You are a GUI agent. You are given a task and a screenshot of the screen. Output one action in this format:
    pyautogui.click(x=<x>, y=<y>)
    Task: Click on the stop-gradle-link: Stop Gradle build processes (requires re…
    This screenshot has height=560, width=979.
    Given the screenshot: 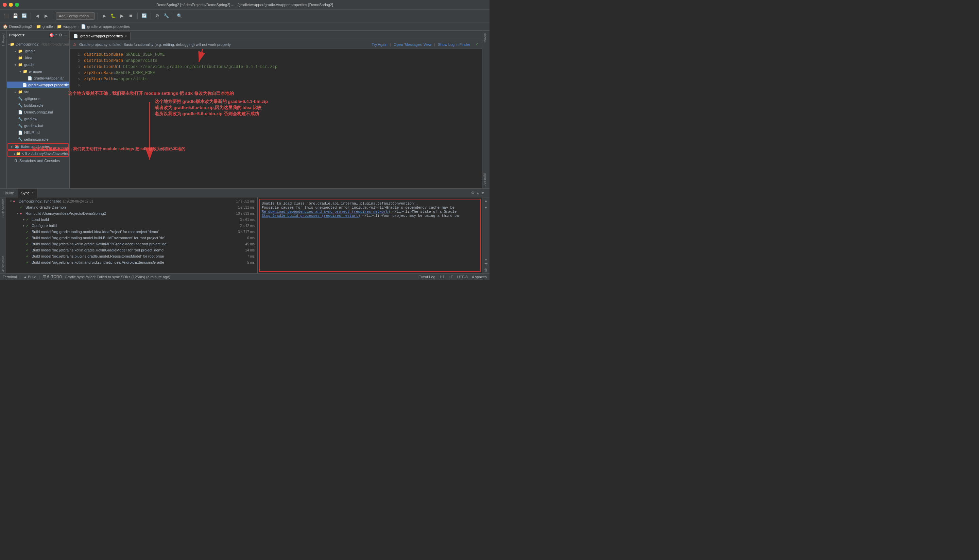 What is the action you would take?
    pyautogui.click(x=311, y=216)
    